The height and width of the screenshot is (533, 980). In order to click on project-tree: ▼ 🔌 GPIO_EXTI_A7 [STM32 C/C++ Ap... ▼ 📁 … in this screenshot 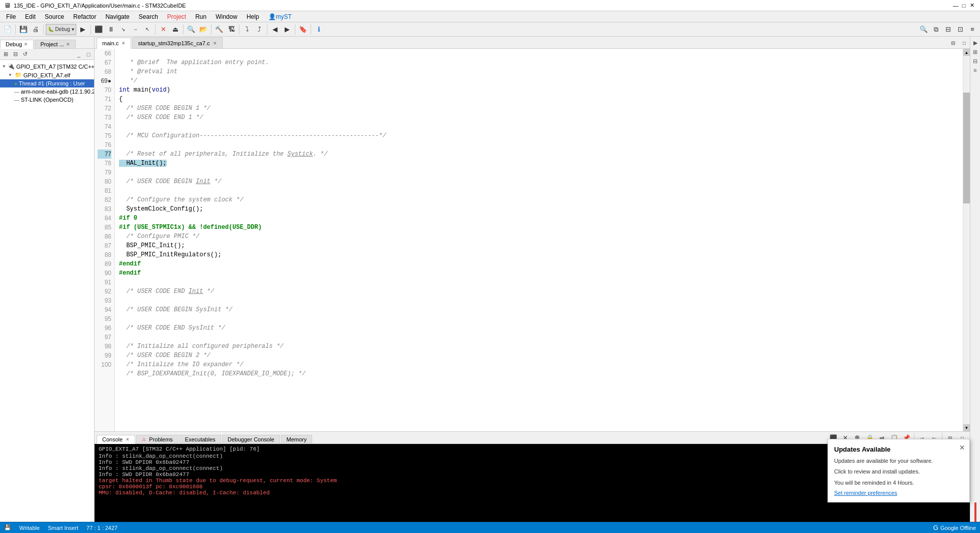, I will do `click(47, 297)`.